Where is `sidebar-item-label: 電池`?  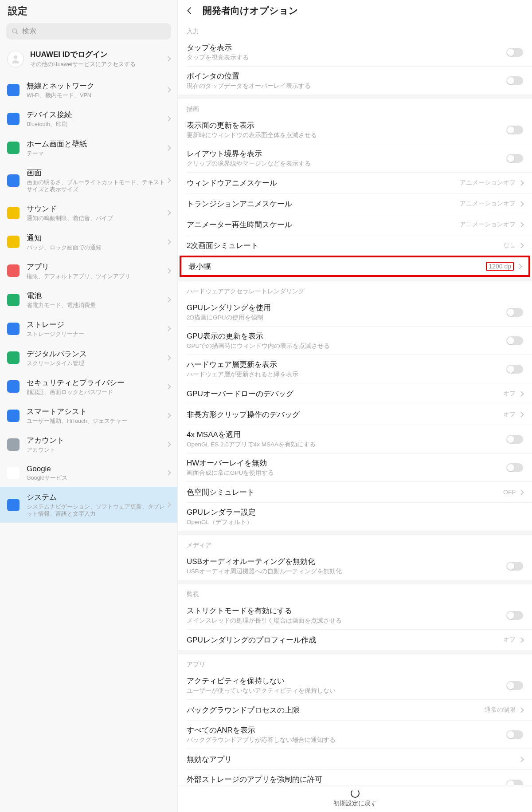 sidebar-item-label: 電池 is located at coordinates (97, 296).